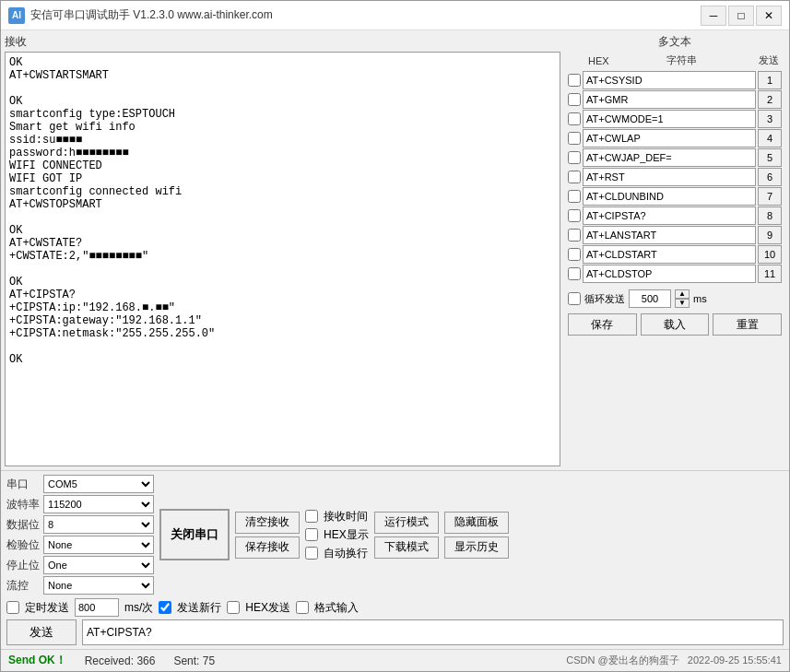 This screenshot has width=790, height=672. What do you see at coordinates (675, 324) in the screenshot?
I see `load-button: 载入` at bounding box center [675, 324].